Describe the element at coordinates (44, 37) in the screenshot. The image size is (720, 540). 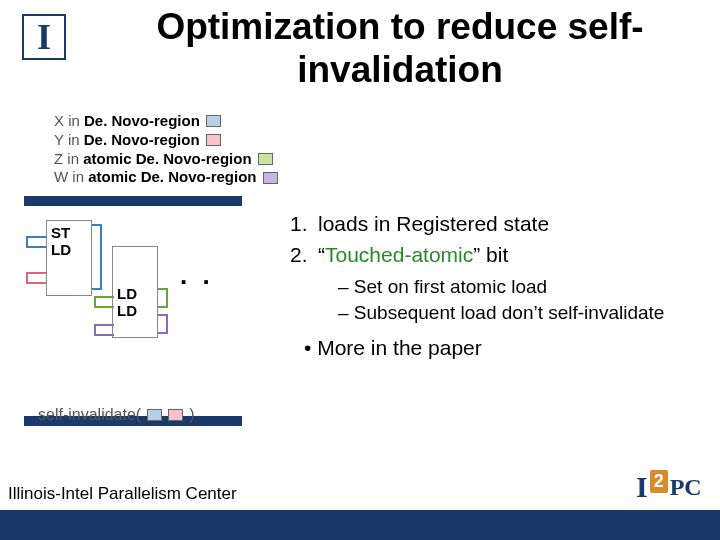
I see `illinois-logo: I` at that location.